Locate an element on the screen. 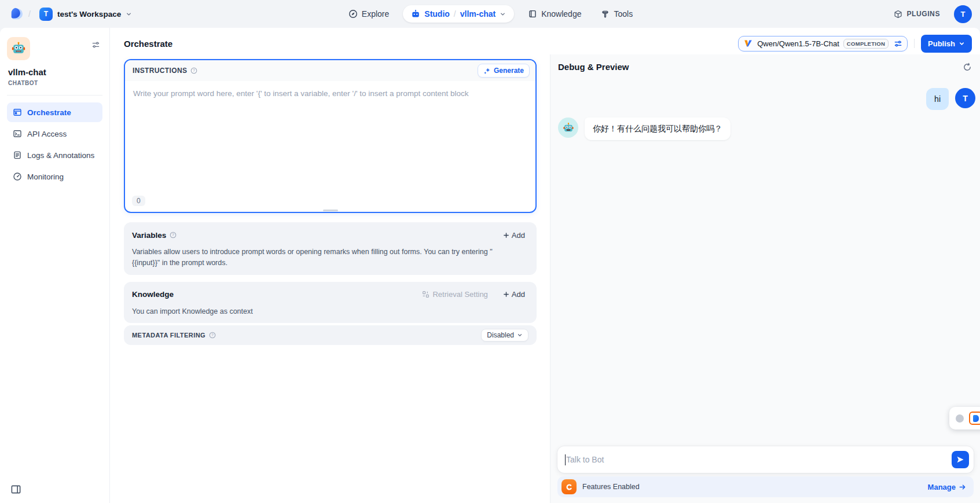 This screenshot has width=980, height=503. collapse-sidebar-icon is located at coordinates (16, 490).